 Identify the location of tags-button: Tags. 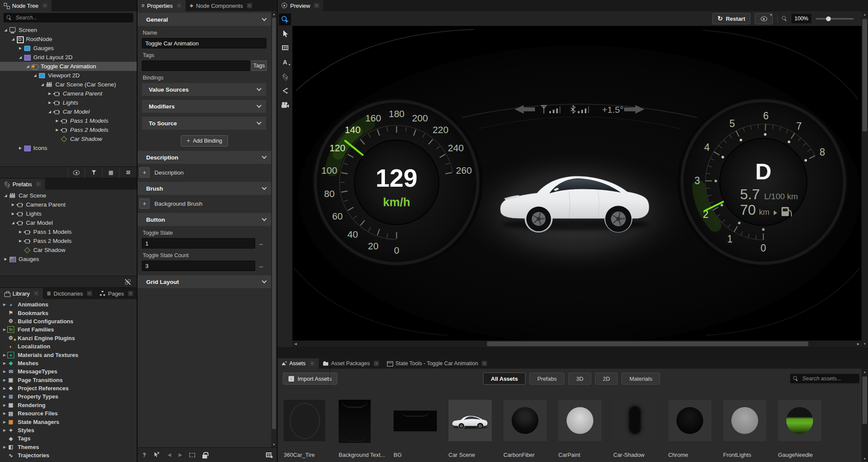
(259, 66).